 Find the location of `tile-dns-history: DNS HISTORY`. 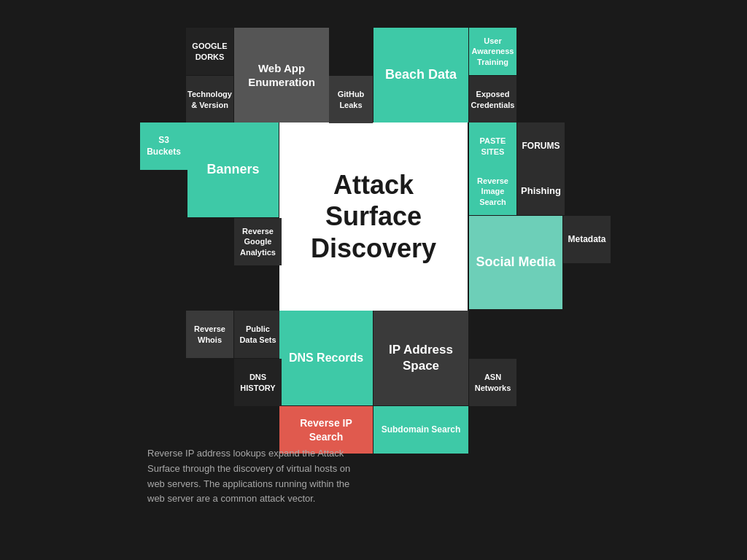

tile-dns-history: DNS HISTORY is located at coordinates (258, 382).